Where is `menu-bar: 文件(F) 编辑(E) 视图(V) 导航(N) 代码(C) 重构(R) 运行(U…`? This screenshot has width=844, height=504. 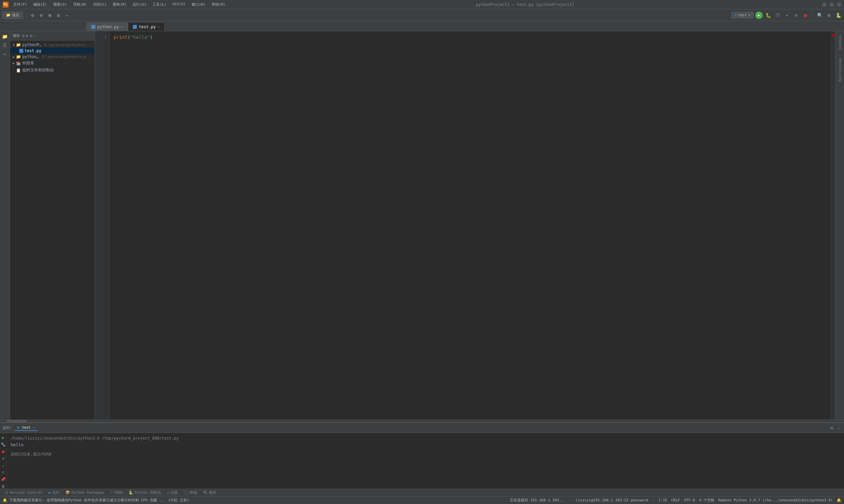 menu-bar: 文件(F) 编辑(E) 视图(V) 导航(N) 代码(C) 重构(R) 运行(U… is located at coordinates (120, 4).